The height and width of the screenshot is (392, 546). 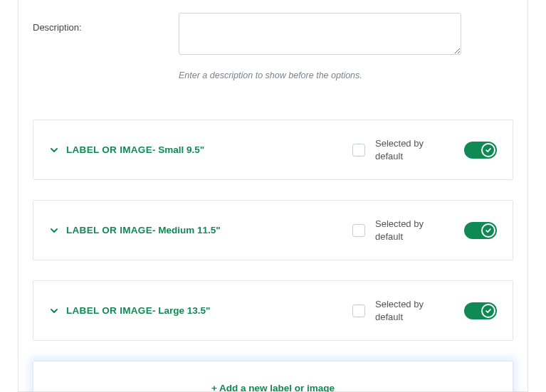 What do you see at coordinates (273, 310) in the screenshot?
I see `option-item: LABEL OR IMAGE - Large 13.5" Selected by…` at bounding box center [273, 310].